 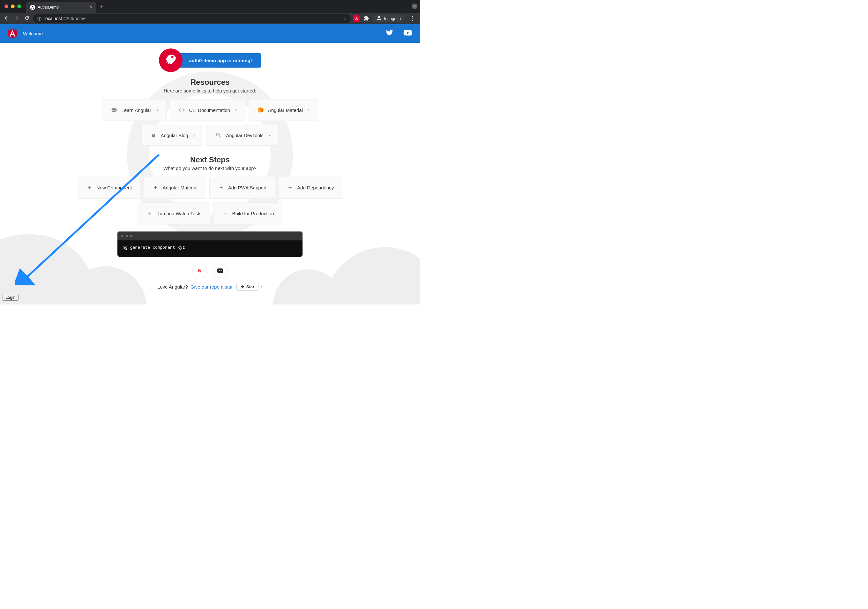 What do you see at coordinates (212, 287) in the screenshot?
I see `repo-star-link: Give our repo a star.` at bounding box center [212, 287].